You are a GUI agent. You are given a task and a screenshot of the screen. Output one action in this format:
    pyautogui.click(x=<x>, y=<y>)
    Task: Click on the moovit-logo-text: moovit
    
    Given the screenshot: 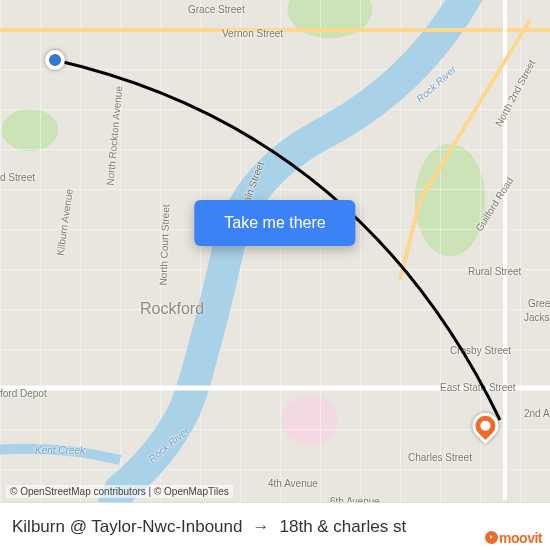 What is the action you would take?
    pyautogui.click(x=520, y=538)
    